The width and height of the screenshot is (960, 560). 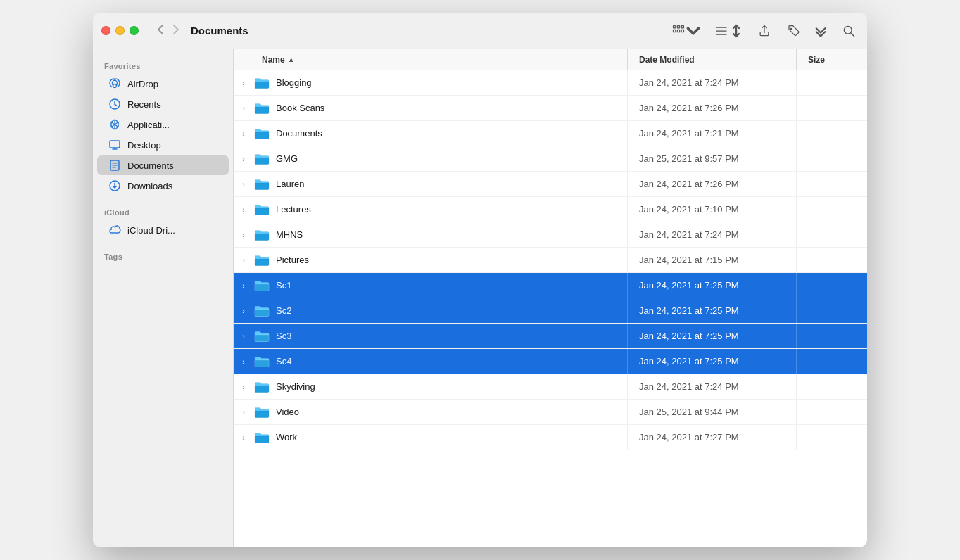 I want to click on table-row: › Sc1 Jan 24, 2021 at 7:25 PM, so click(x=550, y=286).